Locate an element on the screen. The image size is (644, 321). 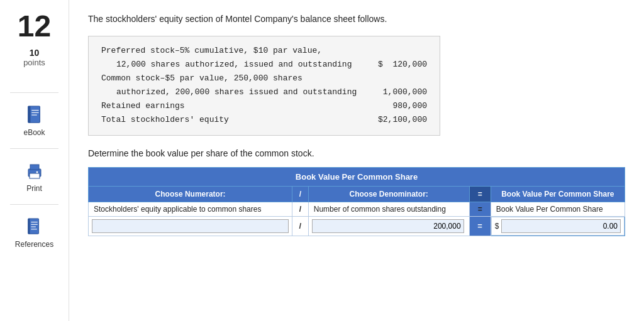
bs-label-6: Total stockholders' equity is located at coordinates (233, 120).